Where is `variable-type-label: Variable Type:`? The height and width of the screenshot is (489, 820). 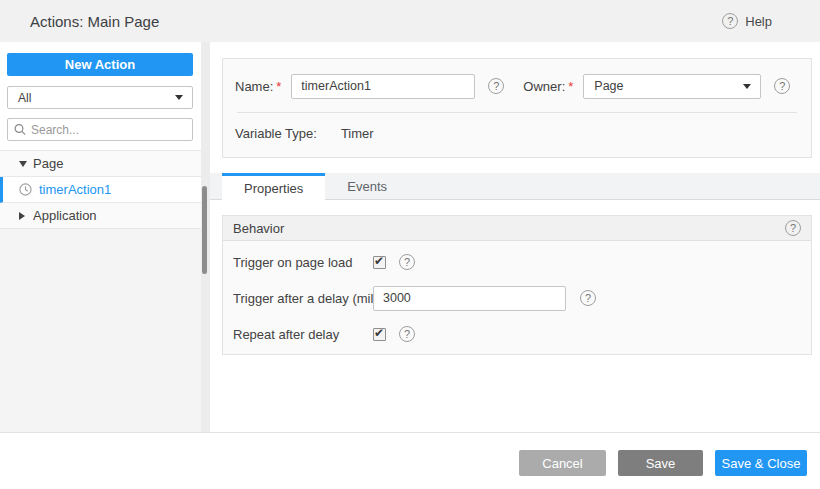
variable-type-label: Variable Type: is located at coordinates (276, 134).